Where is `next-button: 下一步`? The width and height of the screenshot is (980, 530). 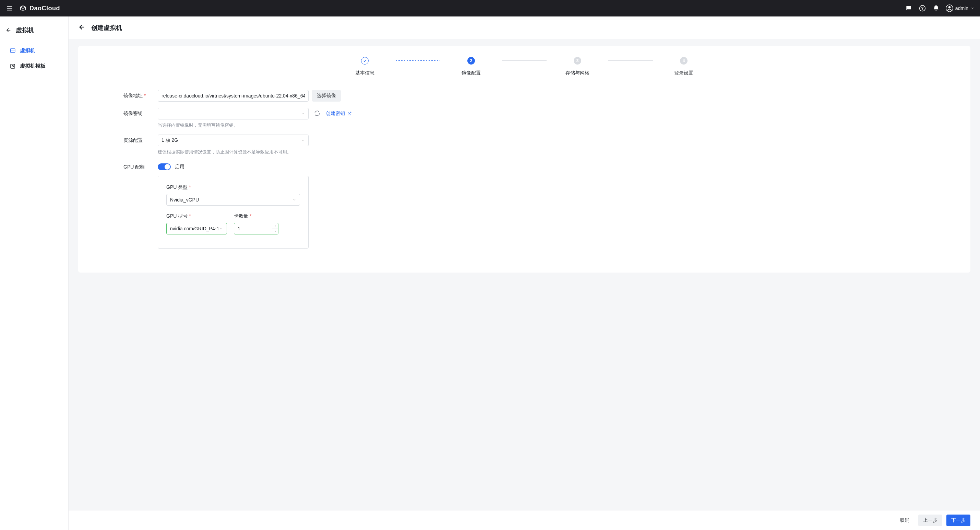 next-button: 下一步 is located at coordinates (959, 520).